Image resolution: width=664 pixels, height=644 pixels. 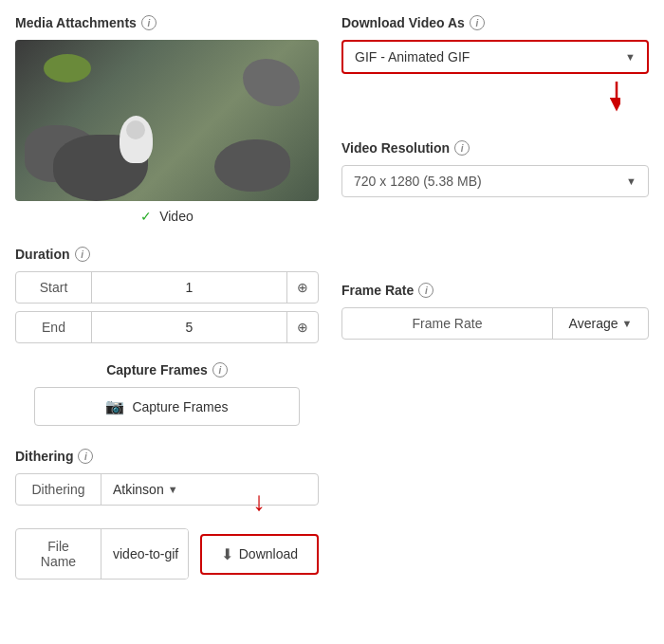 I want to click on end-label: End, so click(x=54, y=327).